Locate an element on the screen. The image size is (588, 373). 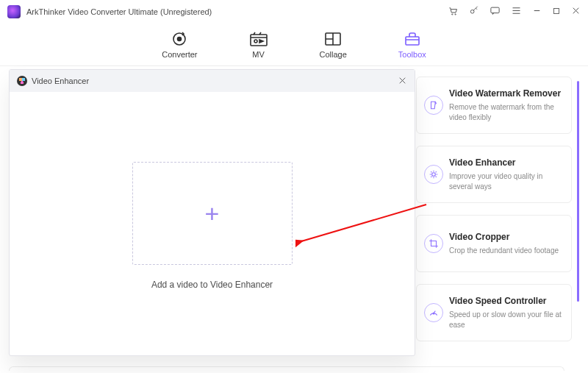
key-icon is located at coordinates (474, 12).